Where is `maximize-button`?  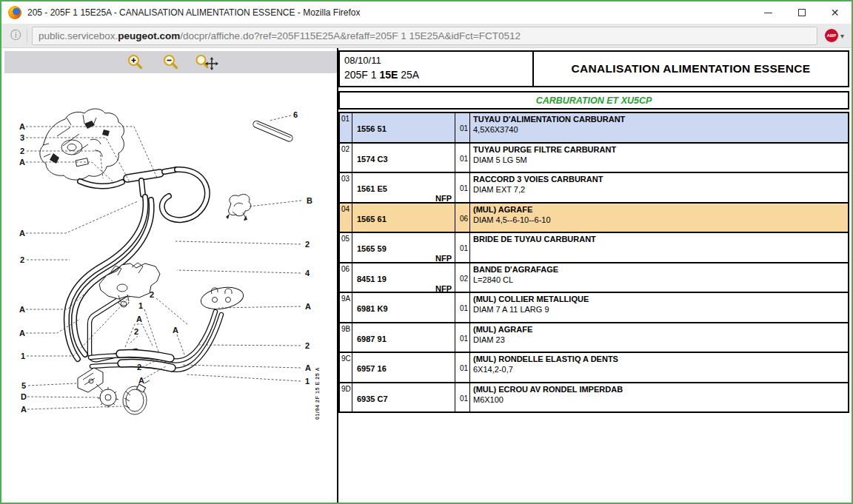 maximize-button is located at coordinates (801, 13).